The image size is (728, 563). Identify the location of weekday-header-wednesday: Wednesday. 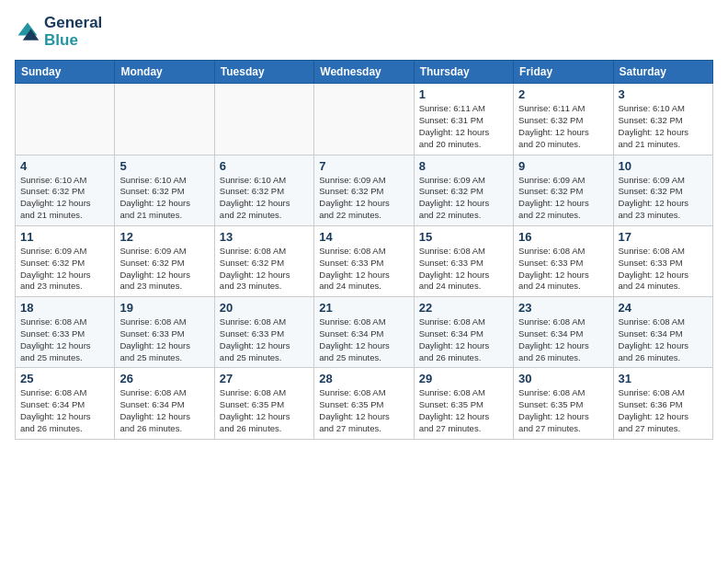
(364, 72).